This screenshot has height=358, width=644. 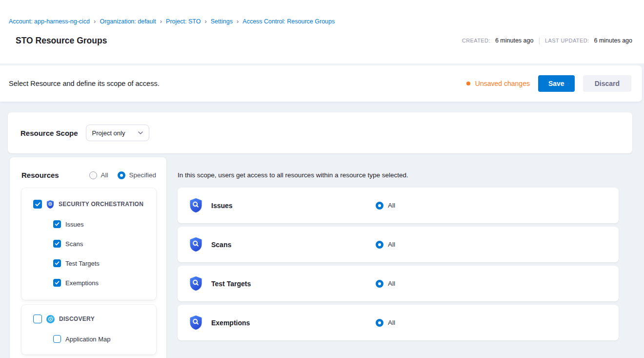 I want to click on breadcrumb-settings-link: Settings, so click(x=221, y=21).